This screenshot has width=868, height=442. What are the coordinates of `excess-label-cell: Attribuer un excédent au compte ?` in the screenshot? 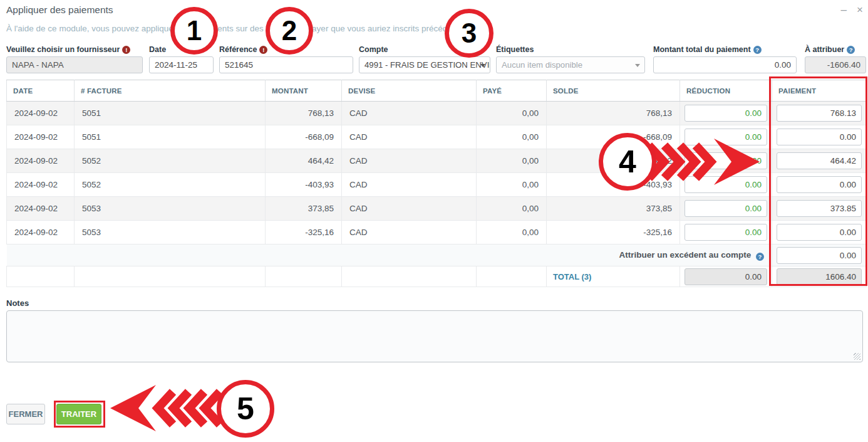 It's located at (390, 256).